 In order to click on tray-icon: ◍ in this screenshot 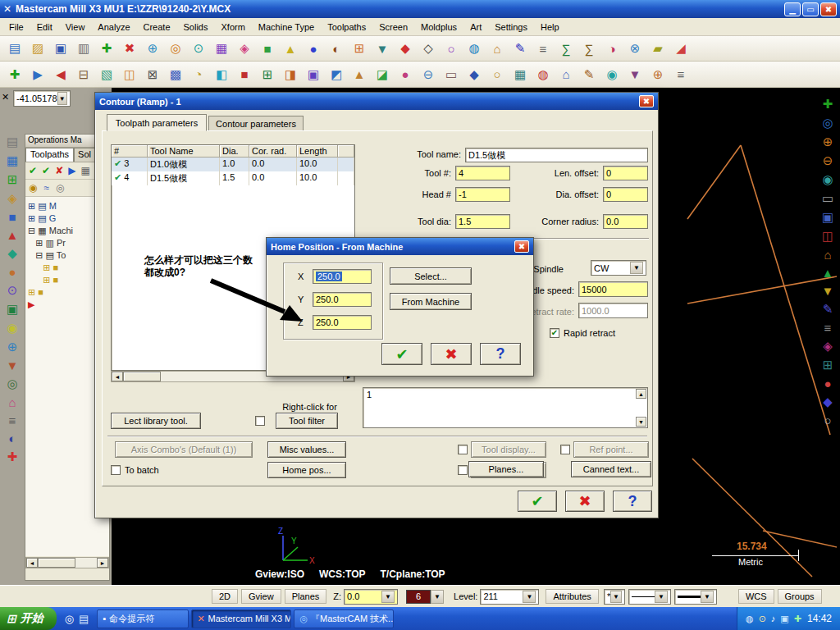, I will do `click(750, 619)`.